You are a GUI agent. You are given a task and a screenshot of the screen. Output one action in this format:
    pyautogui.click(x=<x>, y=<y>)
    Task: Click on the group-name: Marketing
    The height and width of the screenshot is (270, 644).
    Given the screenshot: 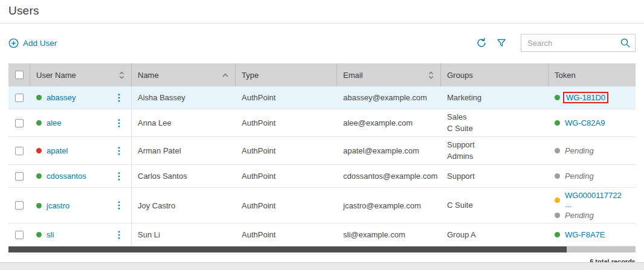 What is the action you would take?
    pyautogui.click(x=464, y=98)
    